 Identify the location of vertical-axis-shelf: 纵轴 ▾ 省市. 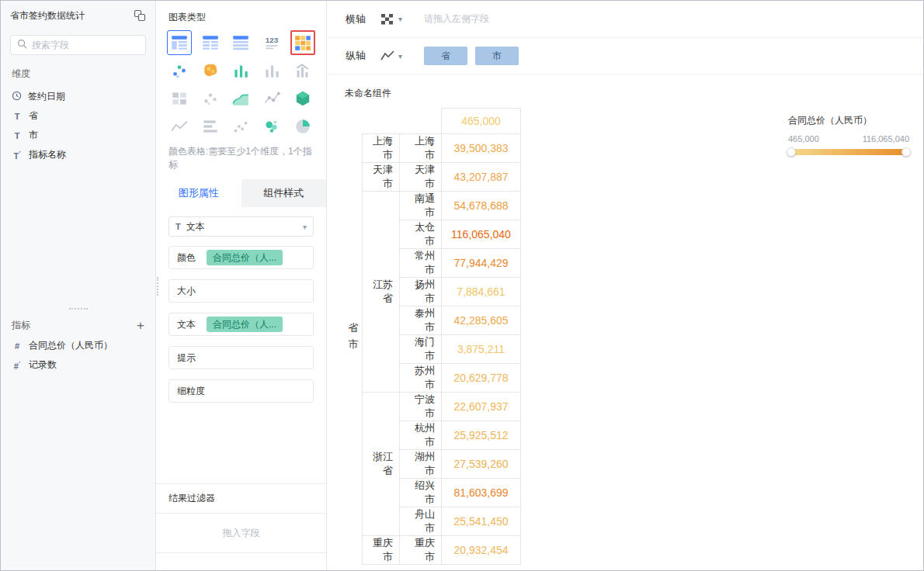
(625, 56).